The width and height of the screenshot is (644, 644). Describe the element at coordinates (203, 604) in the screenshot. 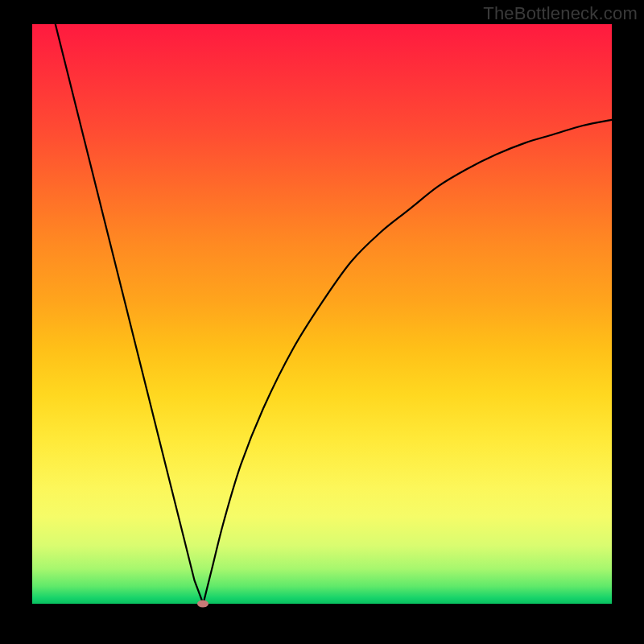

I see `minimum-marker` at that location.